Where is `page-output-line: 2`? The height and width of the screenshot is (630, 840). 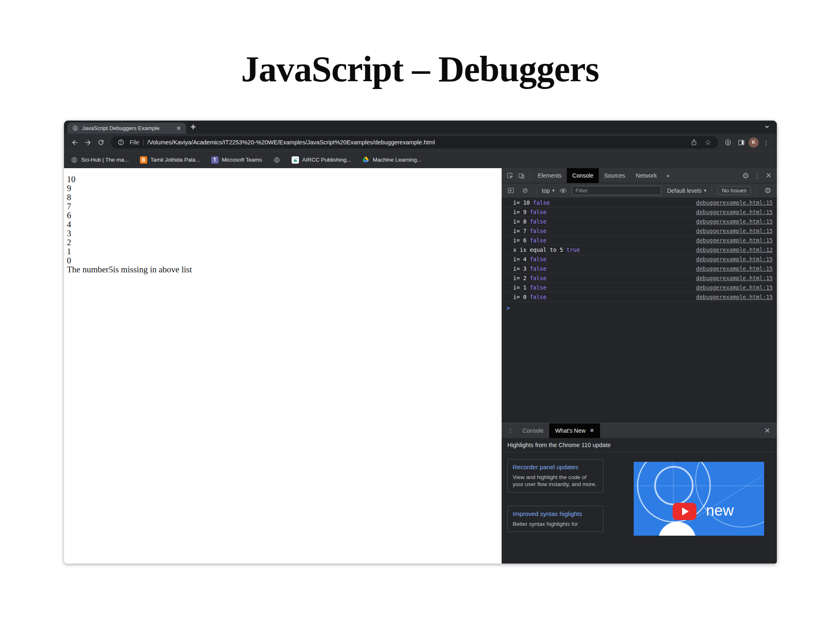 page-output-line: 2 is located at coordinates (284, 242).